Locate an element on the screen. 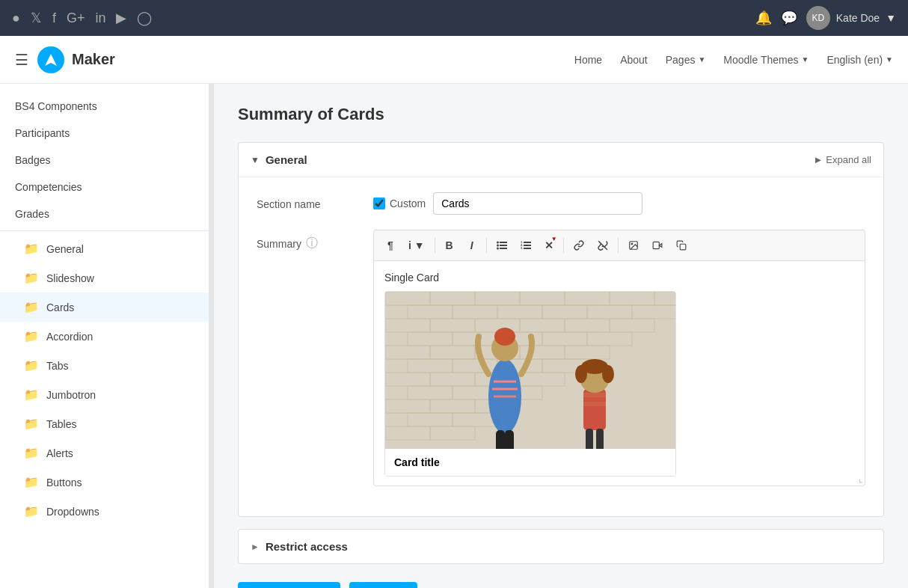  toolbar-italic-btn: I is located at coordinates (472, 245).